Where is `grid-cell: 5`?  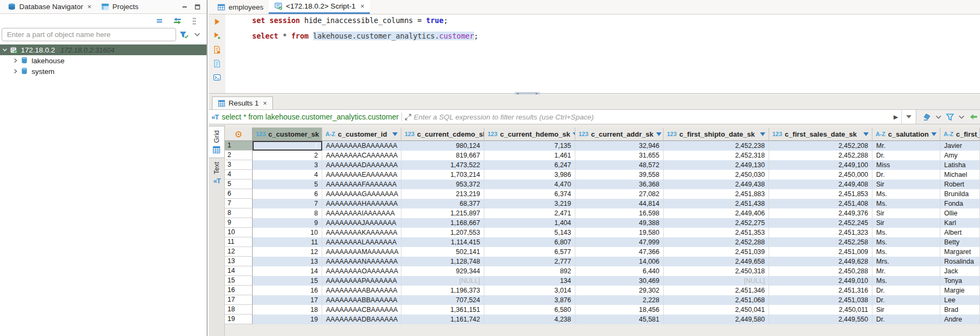 grid-cell: 5 is located at coordinates (287, 184).